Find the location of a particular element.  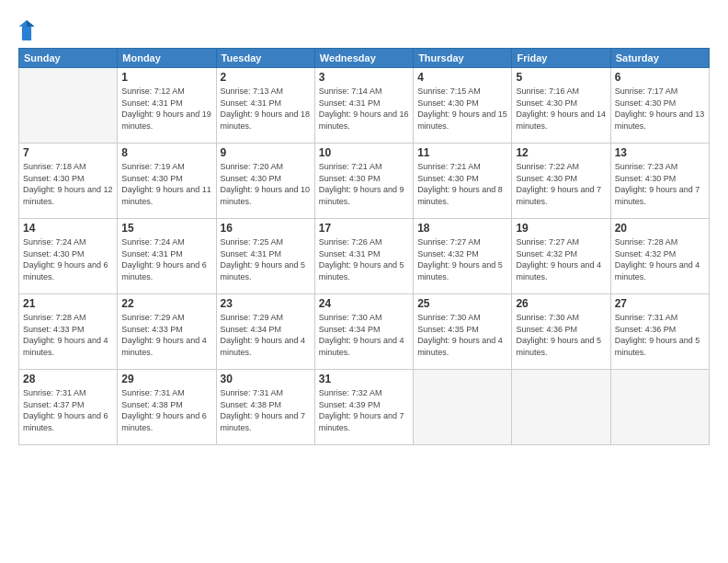

calendar-cell: 23Sunrise: 7:29 AMSunset: 4:34 PMDayligh… is located at coordinates (265, 332).